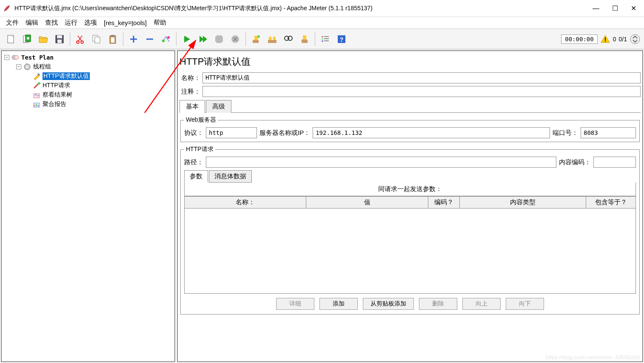 This screenshot has width=644, height=363. Describe the element at coordinates (11, 39) in the screenshot. I see `new-button` at that location.